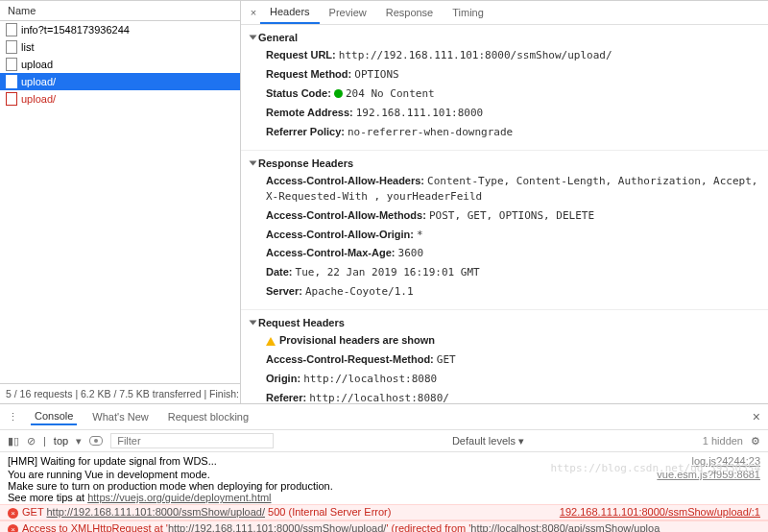  What do you see at coordinates (384, 527) in the screenshot?
I see `log-message: ×Access to XMLHttpRequest at 'http://192…` at bounding box center [384, 527].